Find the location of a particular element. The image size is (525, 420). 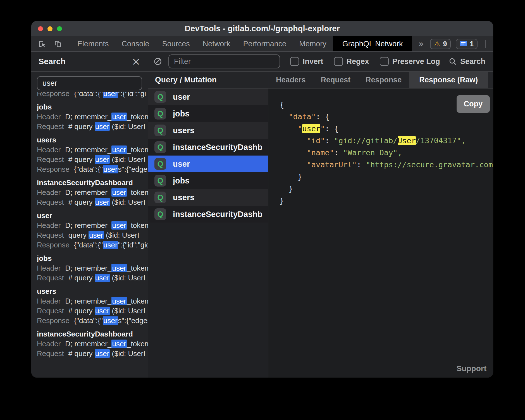

tab-request: Request is located at coordinates (336, 80).